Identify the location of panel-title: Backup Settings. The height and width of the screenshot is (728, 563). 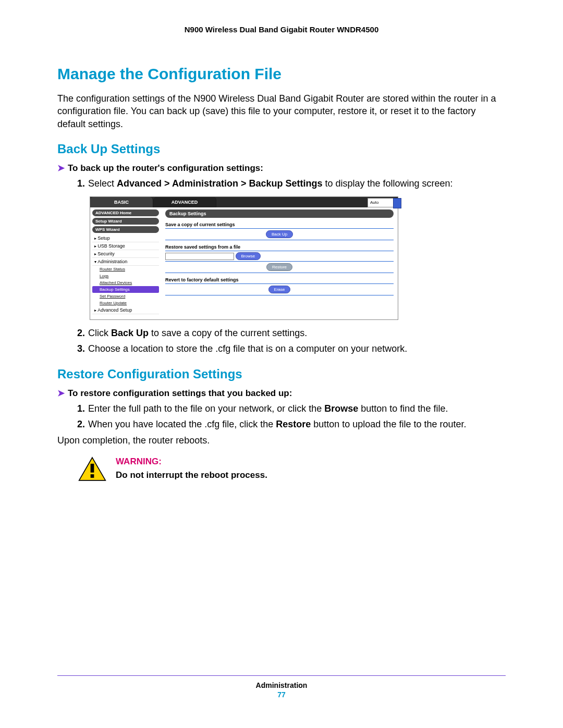
(279, 214).